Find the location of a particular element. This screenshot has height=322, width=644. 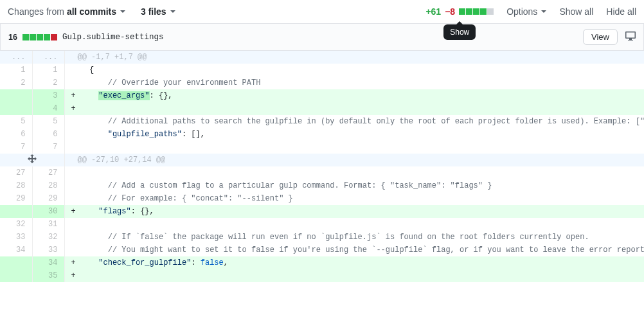

toolbar-left: Changes from all commits 3 files is located at coordinates (91, 12).